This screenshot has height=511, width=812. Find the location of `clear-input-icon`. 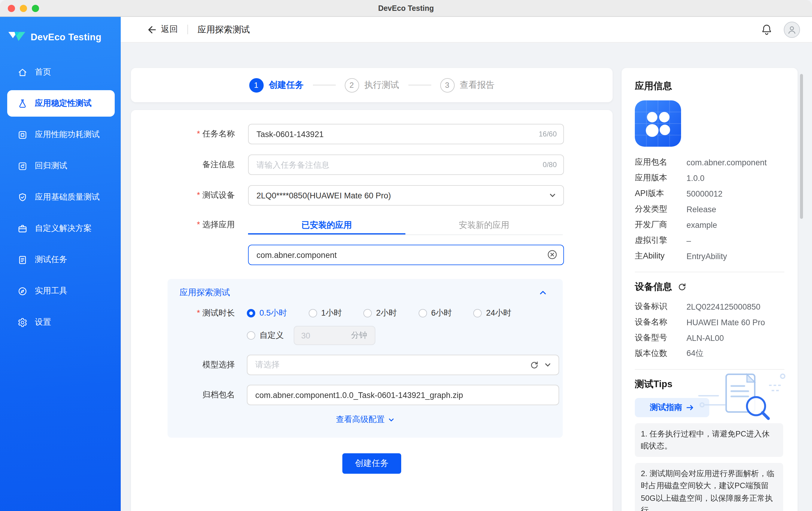

clear-input-icon is located at coordinates (552, 254).